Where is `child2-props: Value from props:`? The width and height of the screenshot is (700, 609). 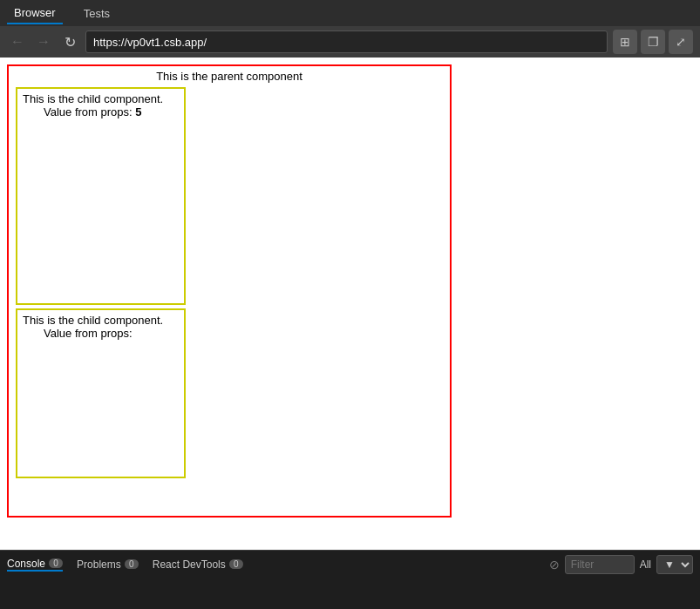
child2-props: Value from props: is located at coordinates (101, 333).